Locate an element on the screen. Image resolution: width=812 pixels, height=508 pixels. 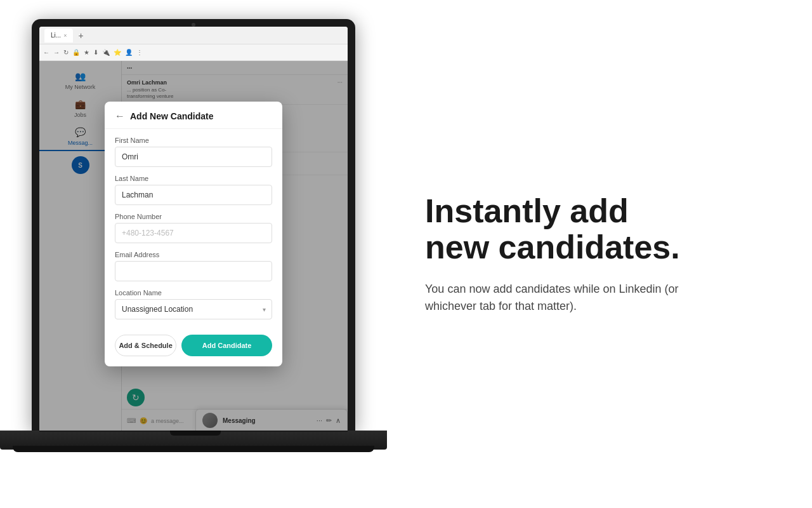
browser-tab: Li... × is located at coordinates (58, 36).